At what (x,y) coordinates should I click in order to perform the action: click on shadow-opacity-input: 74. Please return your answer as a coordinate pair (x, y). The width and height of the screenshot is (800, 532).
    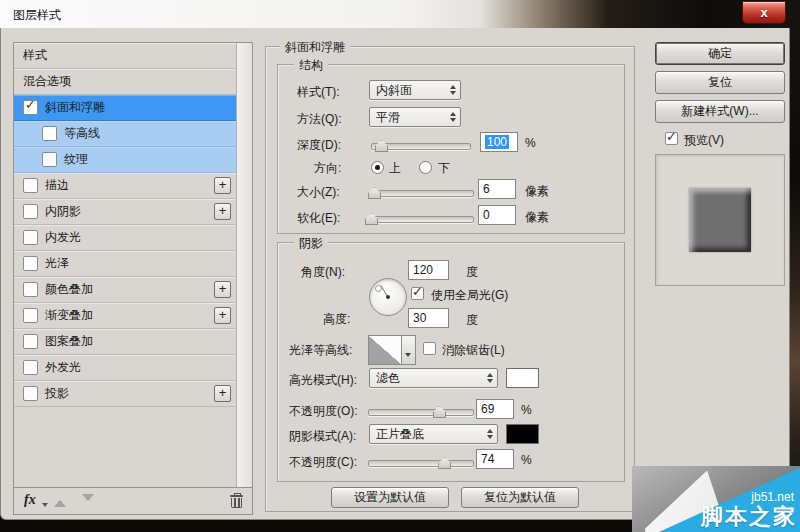
    Looking at the image, I should click on (495, 459).